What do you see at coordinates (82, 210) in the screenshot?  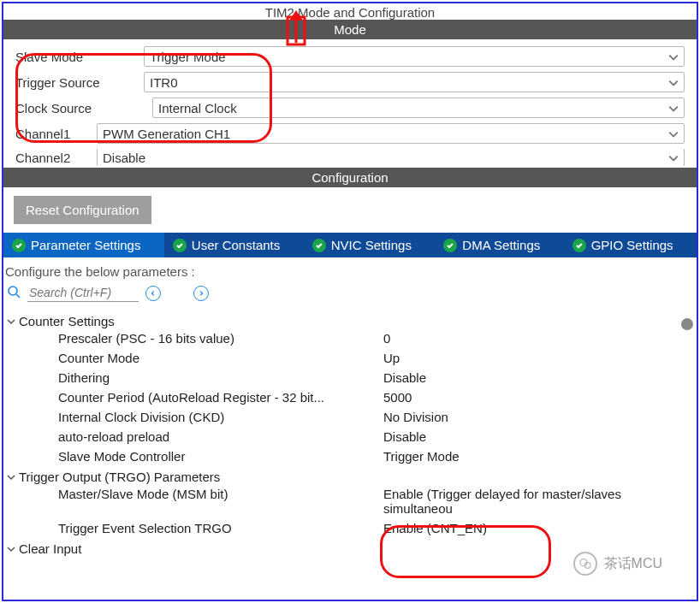 I see `reset-configuration-button: Reset Configuration` at bounding box center [82, 210].